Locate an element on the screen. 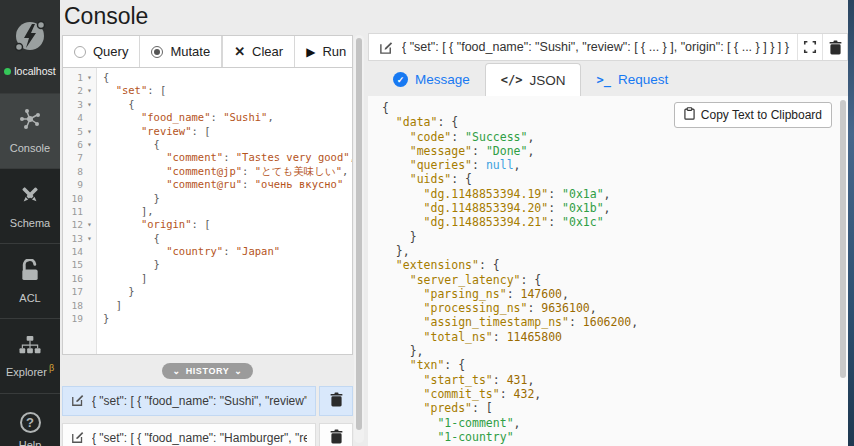 The image size is (854, 446). lock-icon is located at coordinates (30, 272).